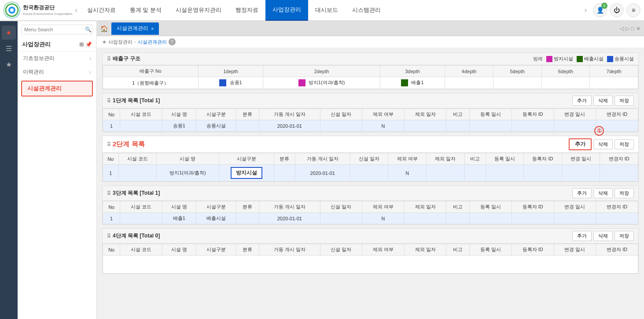  I want to click on nav-item-realtime: 실시간자료, so click(101, 11).